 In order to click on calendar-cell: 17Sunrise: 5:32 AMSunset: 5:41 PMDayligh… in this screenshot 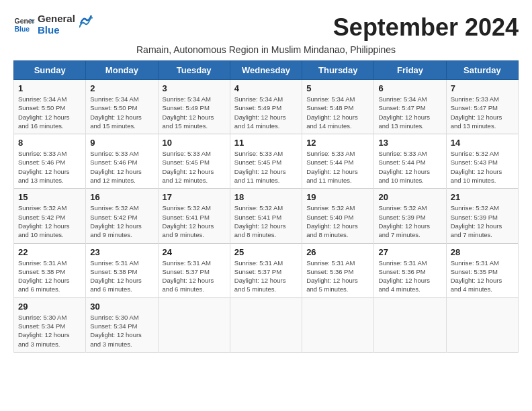, I will do `click(193, 216)`.